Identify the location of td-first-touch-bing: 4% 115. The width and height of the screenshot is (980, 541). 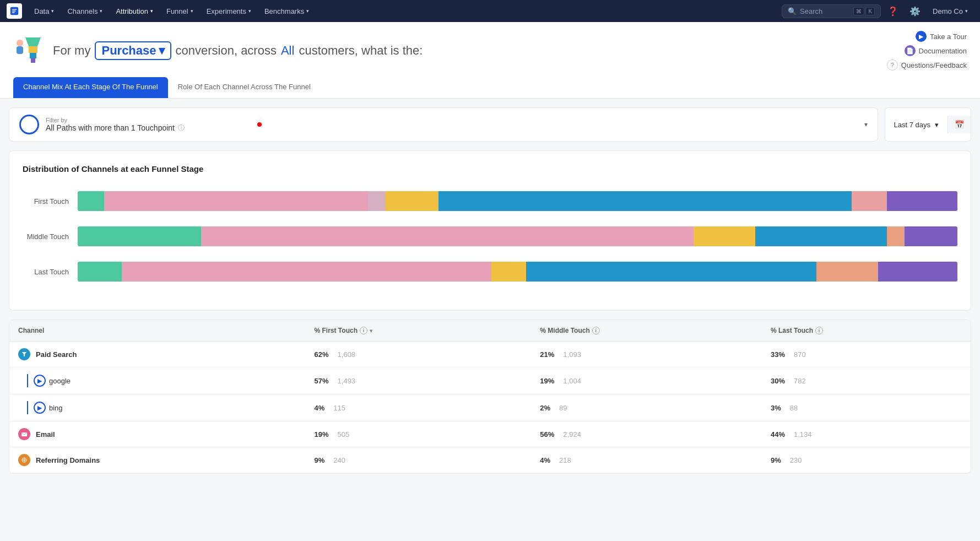
(419, 408).